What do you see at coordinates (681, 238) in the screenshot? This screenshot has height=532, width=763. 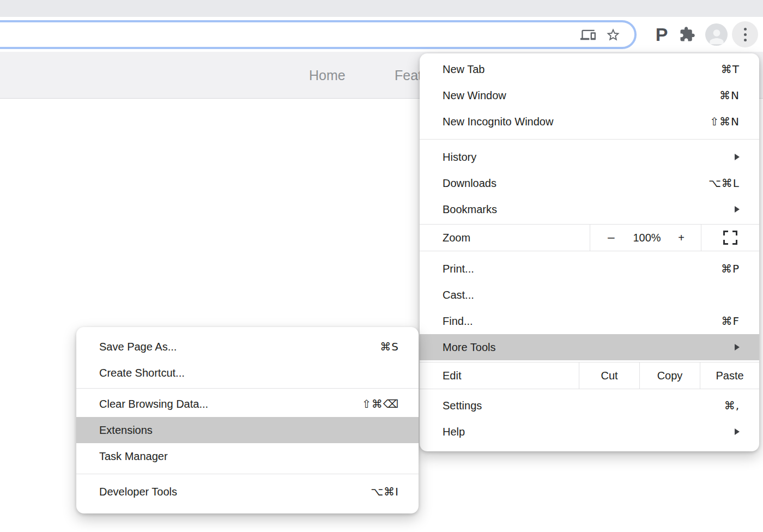 I see `zoom-in-button: +` at bounding box center [681, 238].